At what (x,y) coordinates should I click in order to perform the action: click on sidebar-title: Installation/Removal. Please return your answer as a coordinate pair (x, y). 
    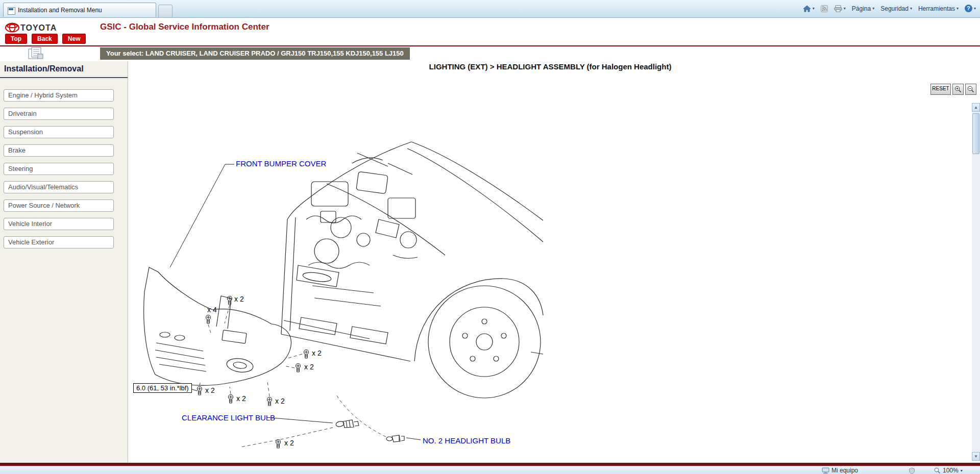
    Looking at the image, I should click on (64, 69).